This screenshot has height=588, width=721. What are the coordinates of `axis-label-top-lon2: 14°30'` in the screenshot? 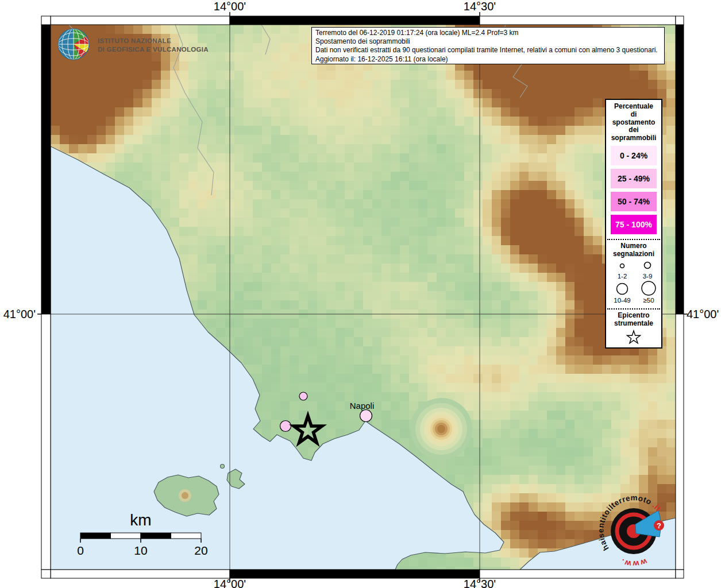 It's located at (480, 7).